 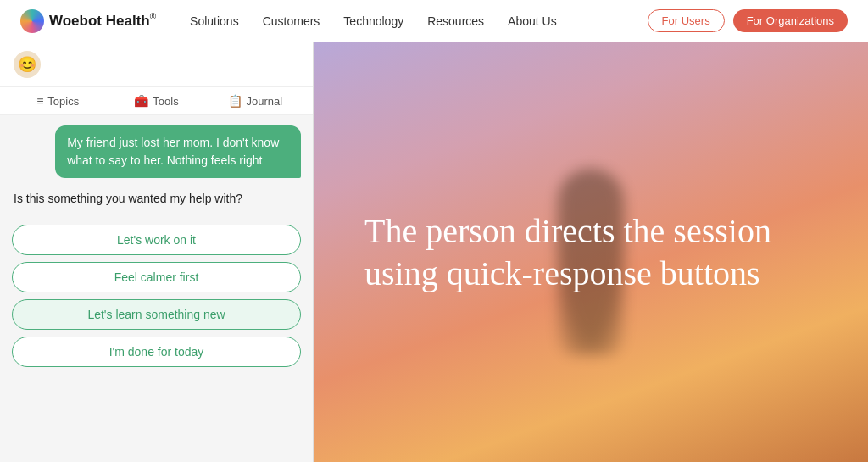 I want to click on logo-sup: ®, so click(x=153, y=17).